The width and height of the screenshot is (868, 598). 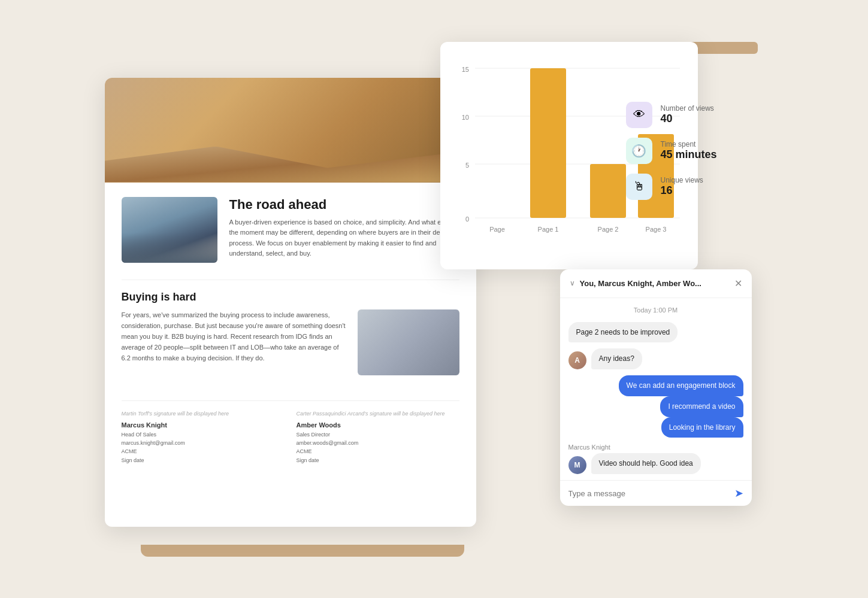 I want to click on svg-text: Page, so click(x=497, y=229).